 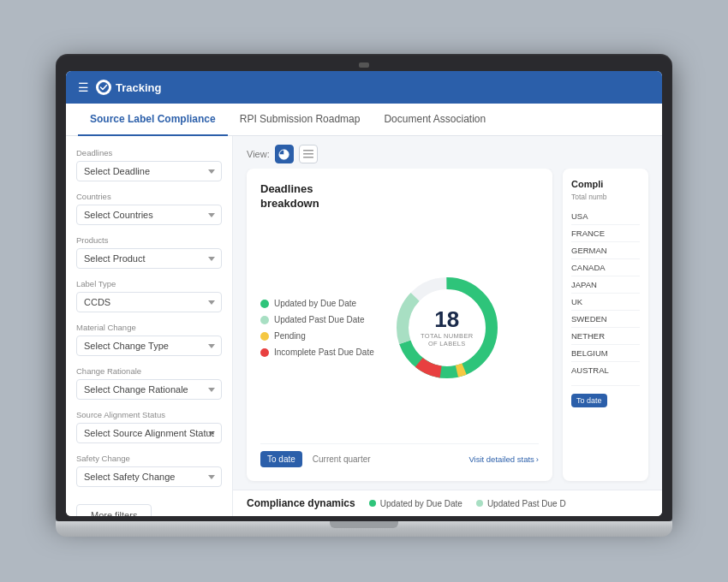 What do you see at coordinates (104, 87) in the screenshot?
I see `tracking-logo-icon` at bounding box center [104, 87].